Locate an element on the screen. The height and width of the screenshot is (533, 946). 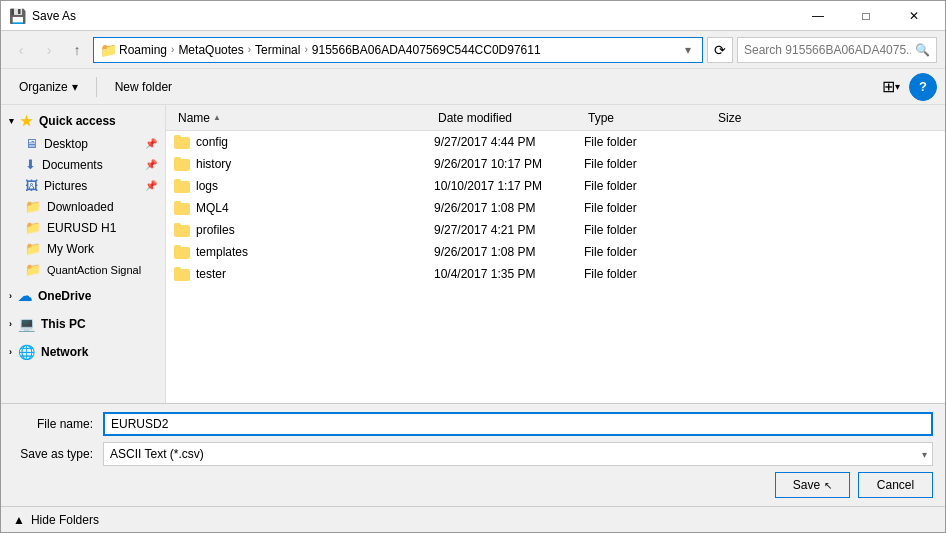
save-label: Save is located at coordinates (806, 485).